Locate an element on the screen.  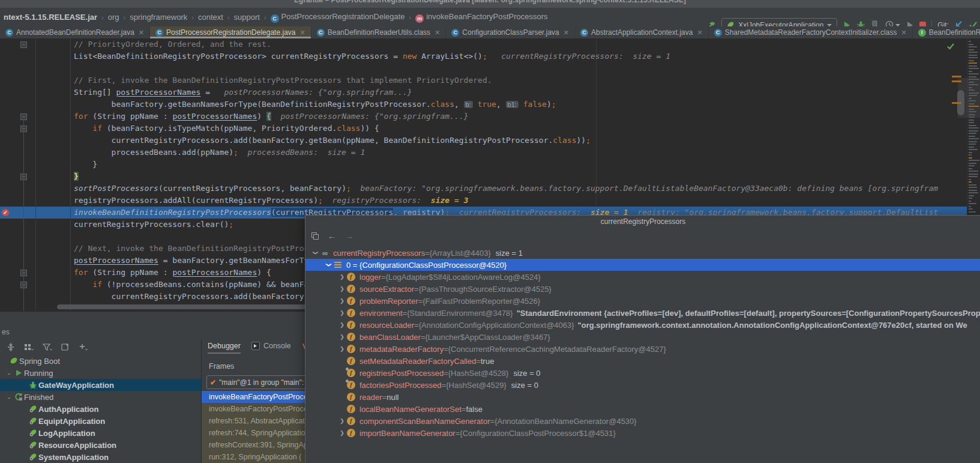
class-icon: C is located at coordinates (275, 19).